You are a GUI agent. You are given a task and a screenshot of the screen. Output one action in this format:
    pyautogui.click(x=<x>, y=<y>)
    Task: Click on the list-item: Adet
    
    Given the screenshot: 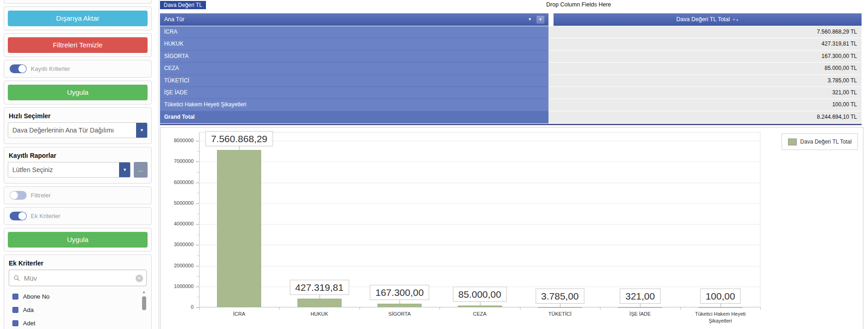 What is the action you would take?
    pyautogui.click(x=73, y=323)
    